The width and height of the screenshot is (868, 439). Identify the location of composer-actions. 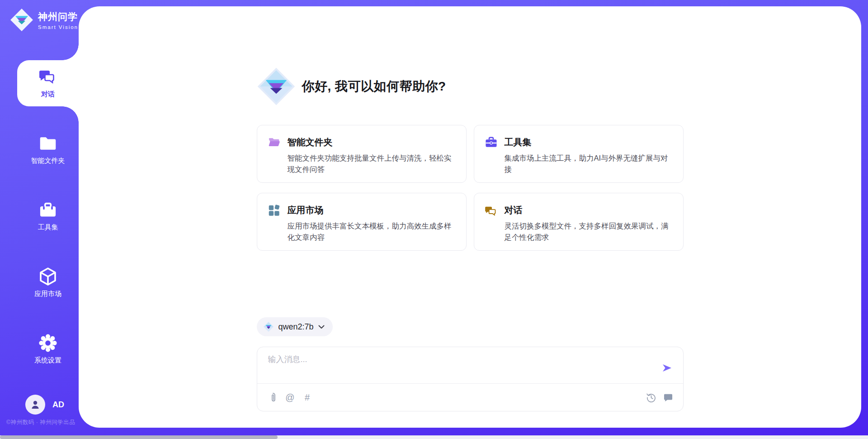
(660, 397).